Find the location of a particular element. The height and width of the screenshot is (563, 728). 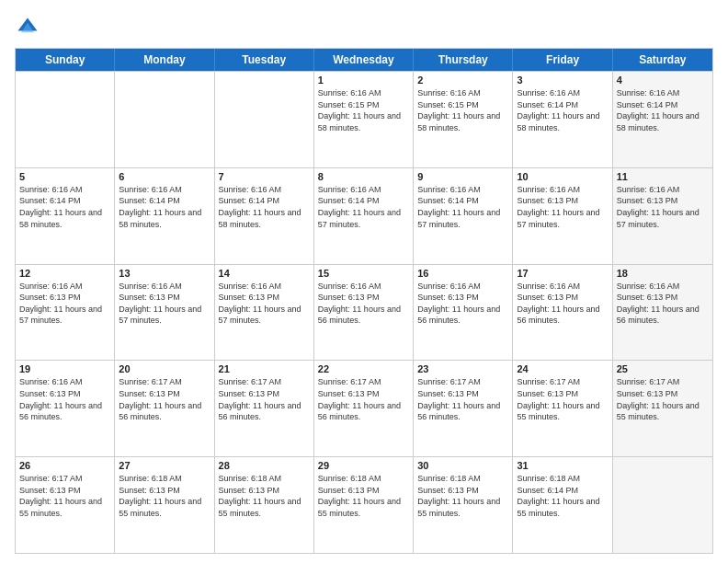

logo is located at coordinates (29, 28).